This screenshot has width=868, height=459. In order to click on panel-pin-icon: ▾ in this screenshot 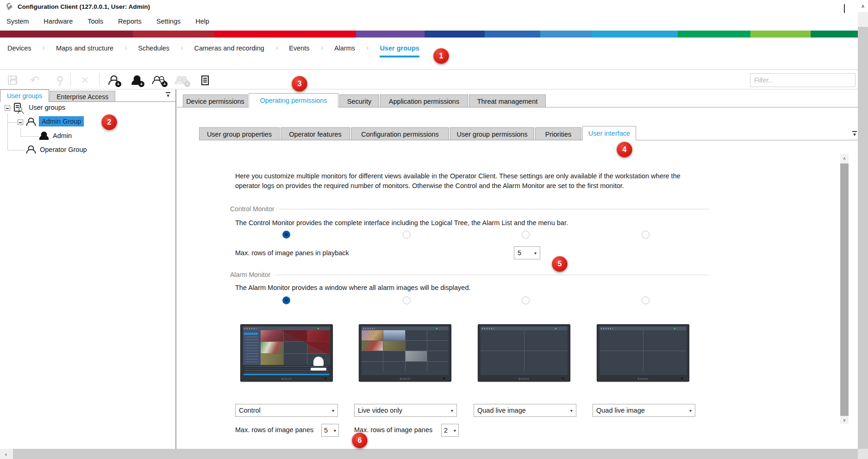, I will do `click(168, 95)`.